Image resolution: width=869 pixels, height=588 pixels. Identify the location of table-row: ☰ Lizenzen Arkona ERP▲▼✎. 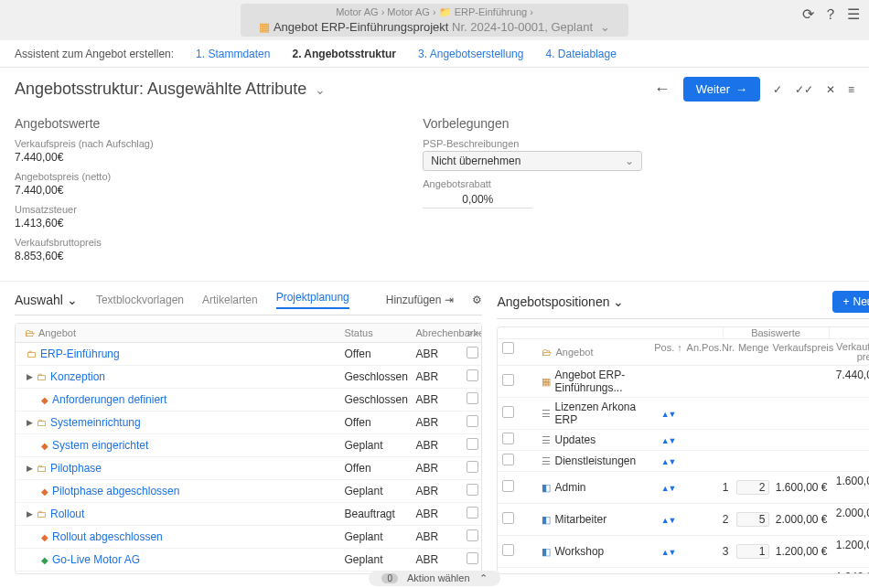
(683, 413).